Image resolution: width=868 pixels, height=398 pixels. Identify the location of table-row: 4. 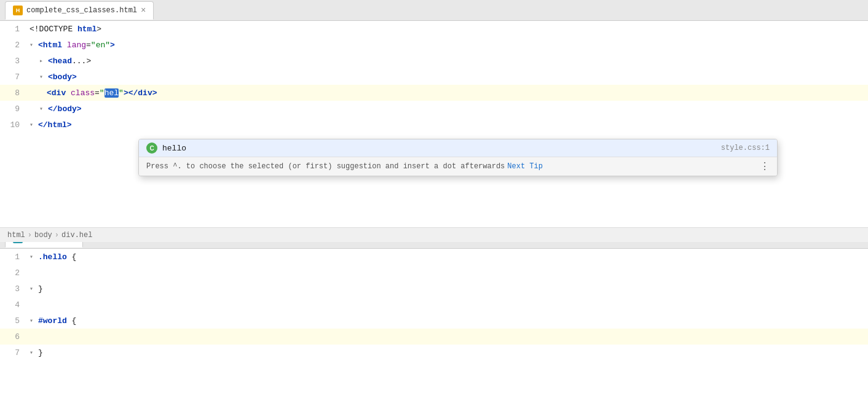
(434, 305).